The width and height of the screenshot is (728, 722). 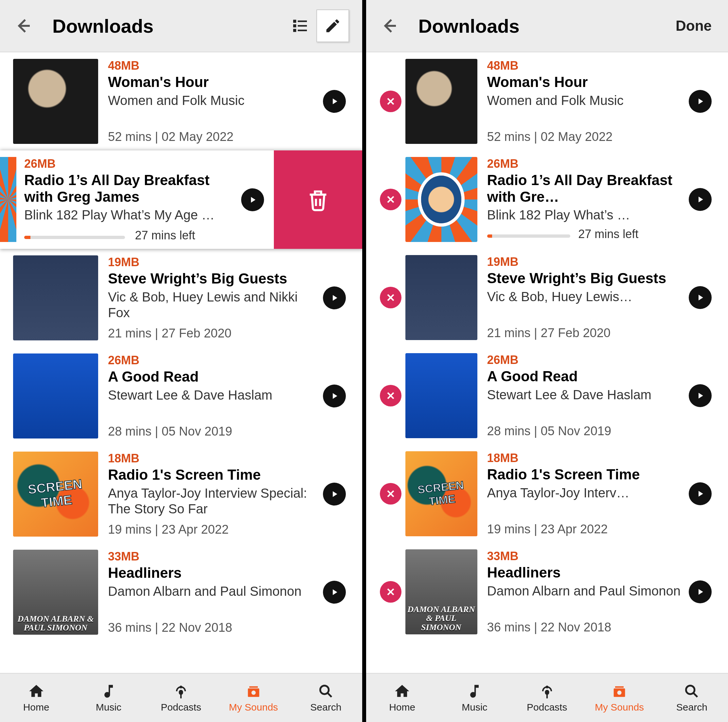 What do you see at coordinates (214, 475) in the screenshot?
I see `episode-title: Radio 1's Screen Time` at bounding box center [214, 475].